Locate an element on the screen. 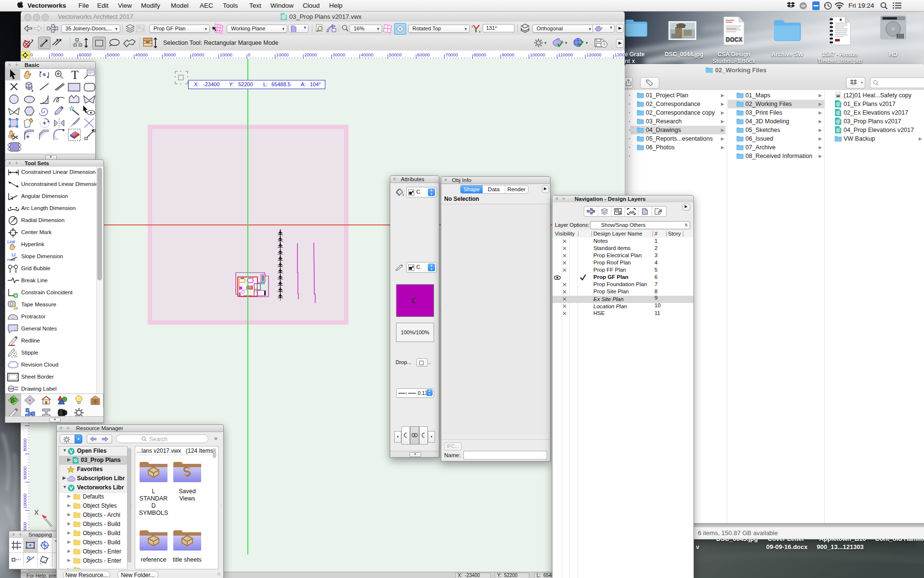  svg-text: Y is located at coordinates (473, 27).